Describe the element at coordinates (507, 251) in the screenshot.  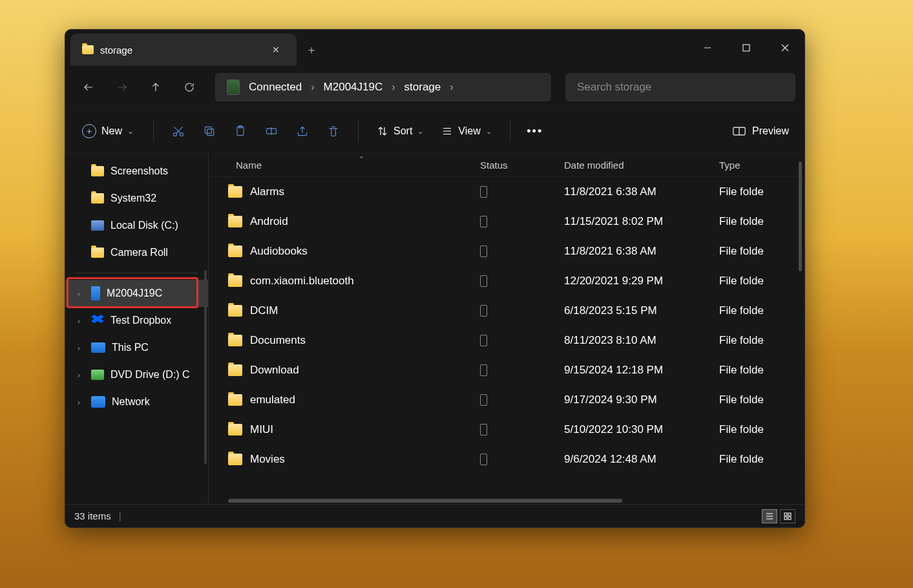
I see `table-row: Audiobooks11/8/2021 6:38 AMFile folde` at that location.